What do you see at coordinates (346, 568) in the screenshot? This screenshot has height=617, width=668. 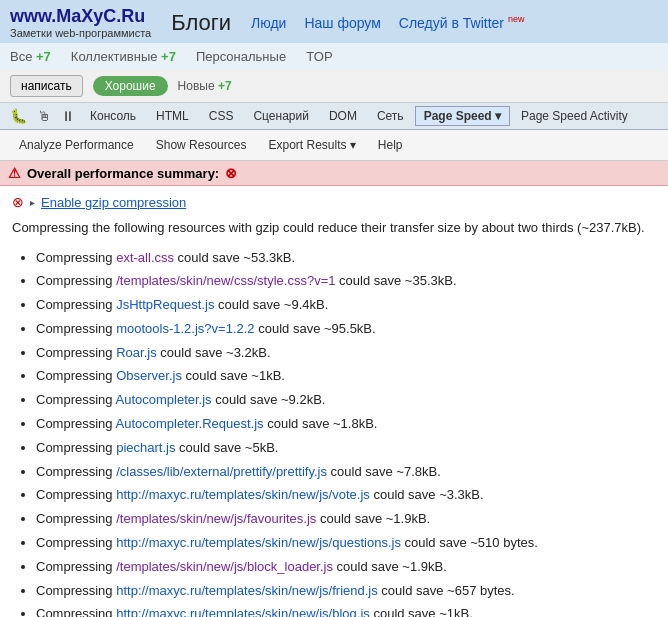 I see `list-item: Compressing /templates/skin/new/js/block…` at bounding box center [346, 568].